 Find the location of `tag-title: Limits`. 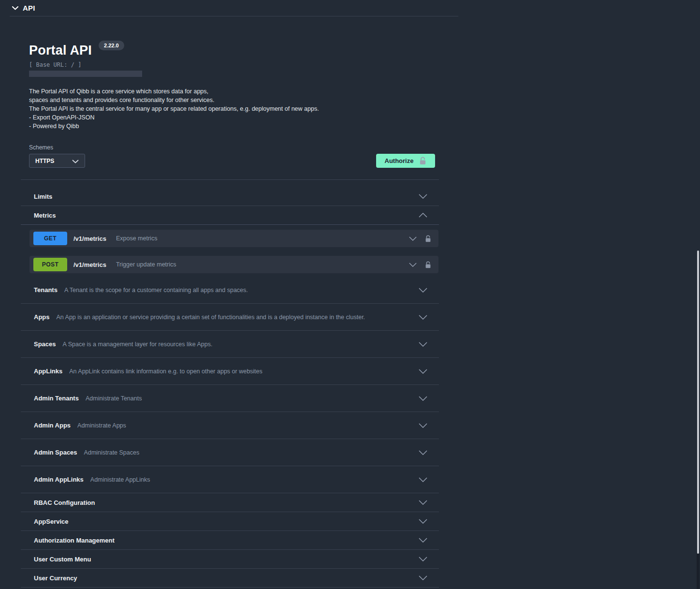

tag-title: Limits is located at coordinates (43, 196).